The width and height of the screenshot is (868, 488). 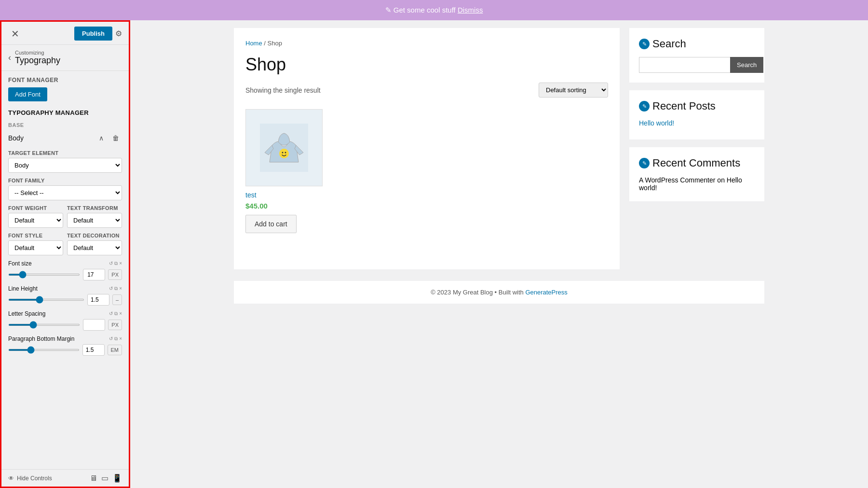 I want to click on breadcrumb-current: Shop, so click(x=275, y=43).